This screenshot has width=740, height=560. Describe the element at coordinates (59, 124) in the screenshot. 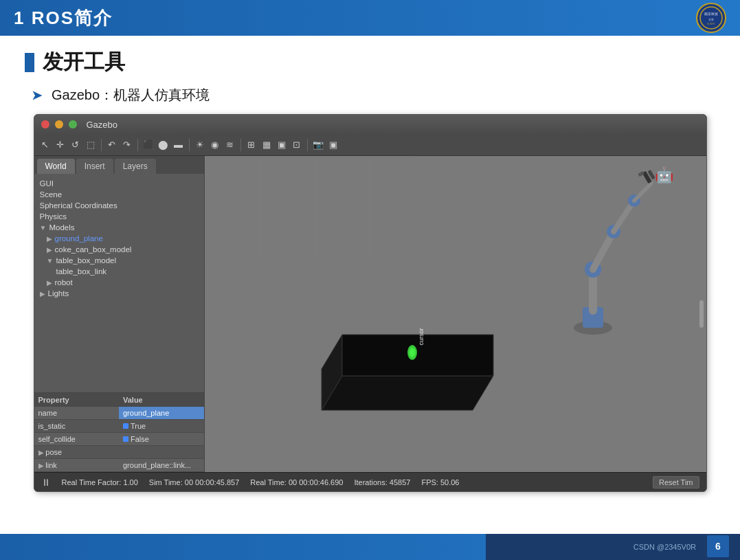

I see `window-minimize-button` at that location.